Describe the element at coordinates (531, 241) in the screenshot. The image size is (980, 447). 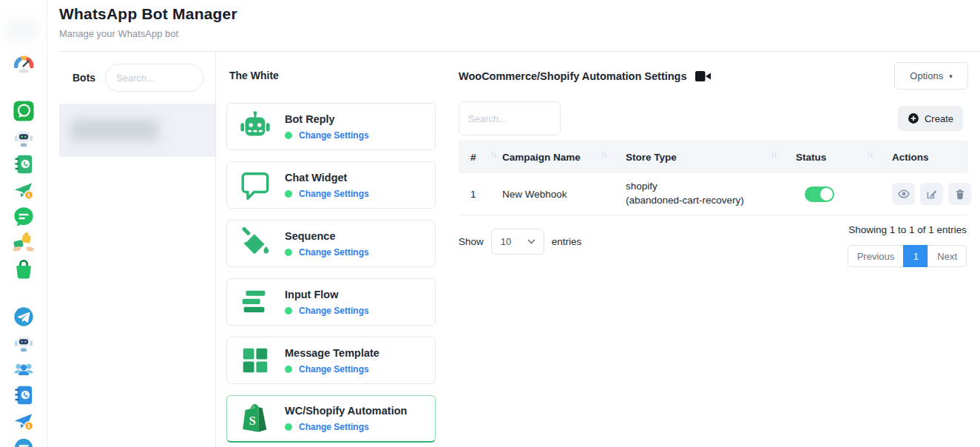
I see `chevron-down-icon` at that location.